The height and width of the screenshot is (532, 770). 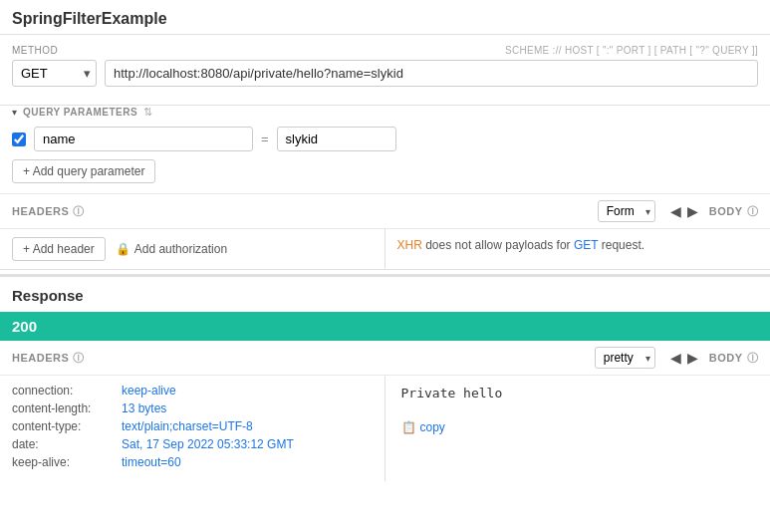 What do you see at coordinates (753, 359) in the screenshot?
I see `response-body-info-icon: ⓘ` at bounding box center [753, 359].